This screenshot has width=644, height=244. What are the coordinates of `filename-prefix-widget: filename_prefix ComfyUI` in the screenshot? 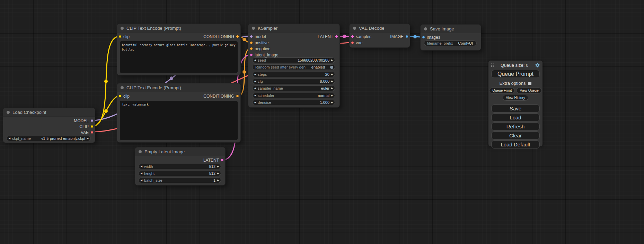 It's located at (450, 43).